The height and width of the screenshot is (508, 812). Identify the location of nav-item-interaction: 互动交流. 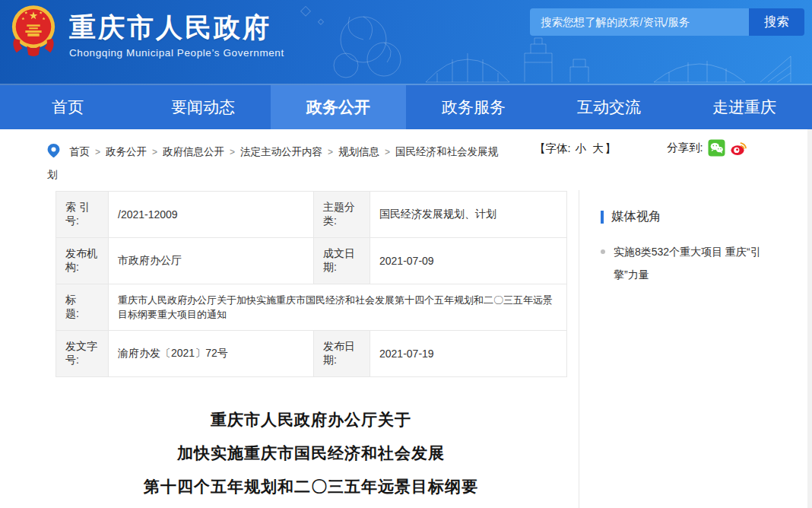
(609, 107).